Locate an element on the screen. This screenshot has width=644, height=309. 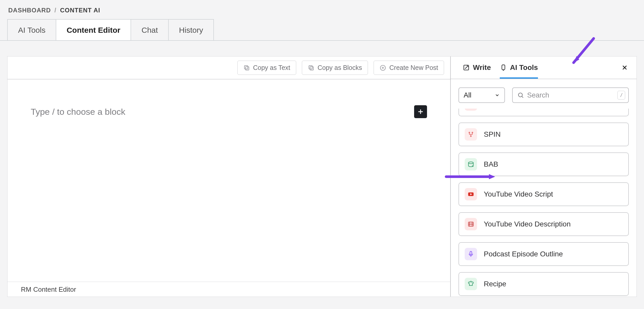
close-icon is located at coordinates (625, 68).